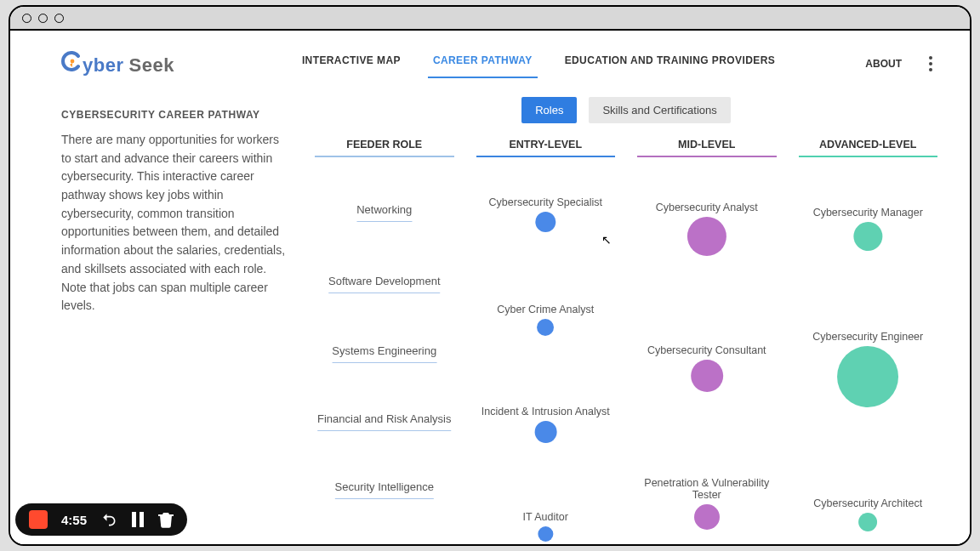 This screenshot has height=551, width=980. Describe the element at coordinates (385, 213) in the screenshot. I see `feeder-networking: Networking` at that location.